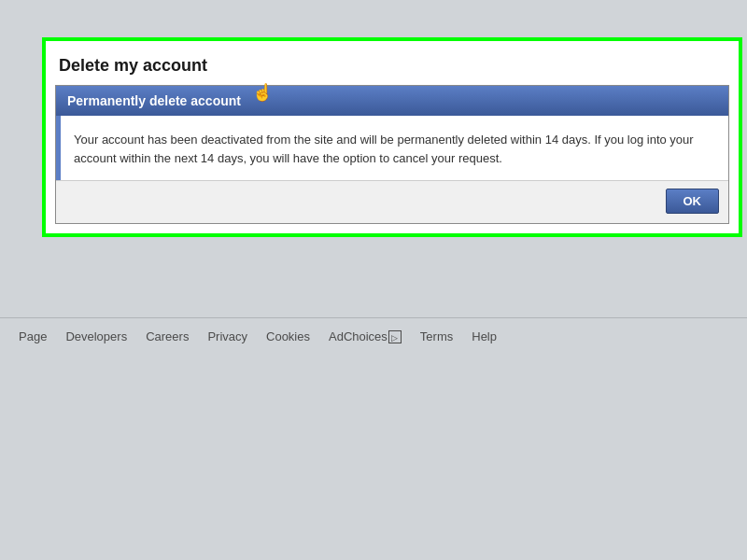 Image resolution: width=747 pixels, height=560 pixels. What do you see at coordinates (484, 336) in the screenshot?
I see `footer-link-help: Help` at bounding box center [484, 336].